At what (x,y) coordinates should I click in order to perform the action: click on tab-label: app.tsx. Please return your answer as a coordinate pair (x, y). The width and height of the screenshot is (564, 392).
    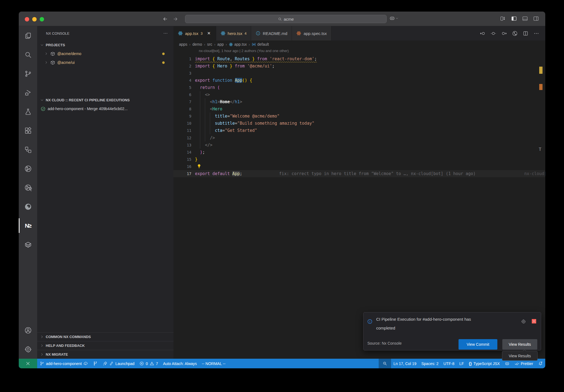
    Looking at the image, I should click on (192, 34).